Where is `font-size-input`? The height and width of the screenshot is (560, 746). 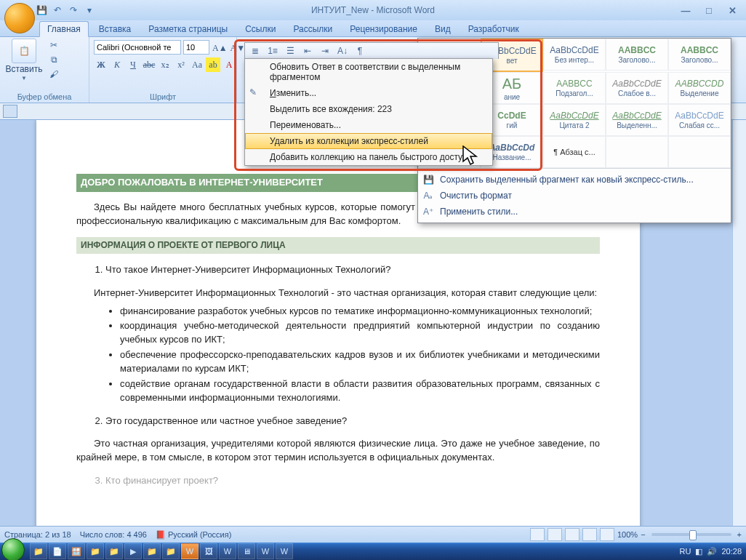
font-size-input is located at coordinates (196, 47).